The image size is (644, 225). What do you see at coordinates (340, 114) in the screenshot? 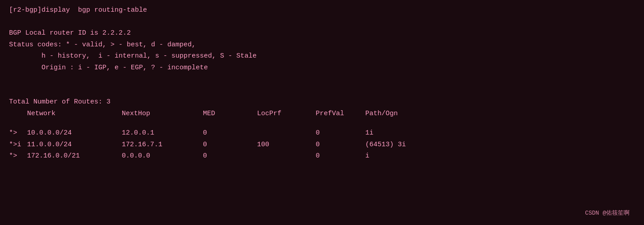
I see `header-prefval: PrefVal` at bounding box center [340, 114].